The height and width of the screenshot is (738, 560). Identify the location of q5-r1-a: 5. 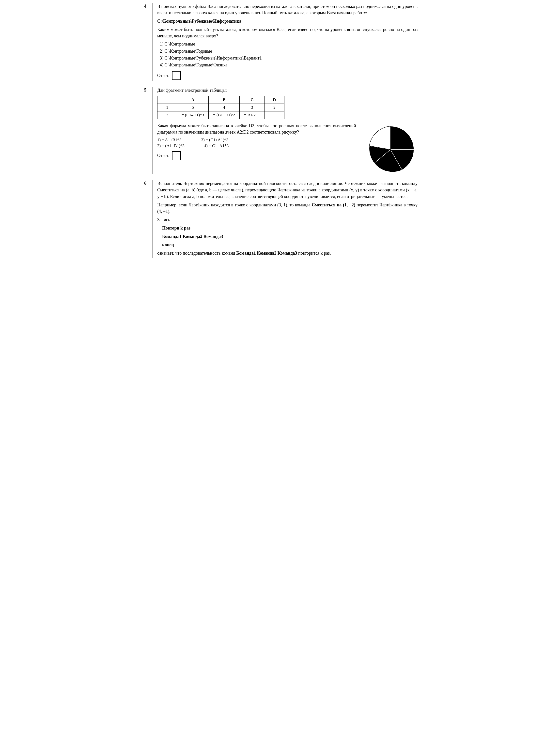
(193, 107).